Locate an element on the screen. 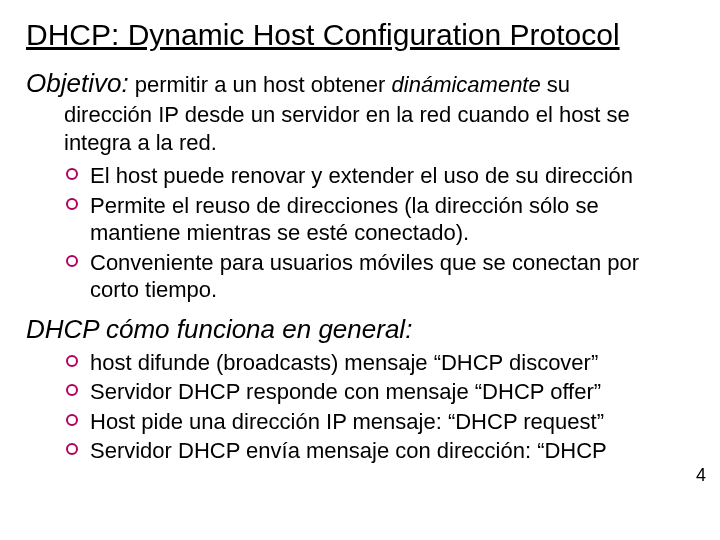 The width and height of the screenshot is (720, 540). bullet-text: Conveniente para usuarios móviles que se… is located at coordinates (364, 276).